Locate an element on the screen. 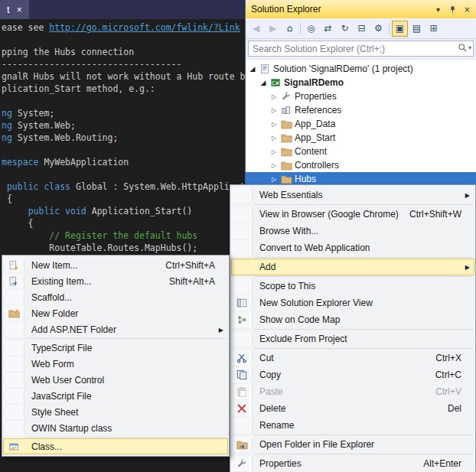 The image size is (476, 472). menu-item-rename: Rename is located at coordinates (353, 425).